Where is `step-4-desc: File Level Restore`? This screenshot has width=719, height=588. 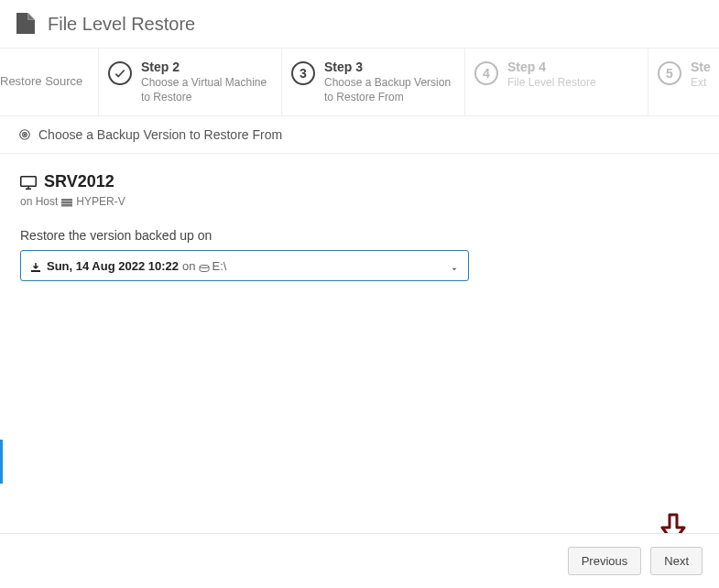
step-4-desc: File Level Restore is located at coordinates (551, 83).